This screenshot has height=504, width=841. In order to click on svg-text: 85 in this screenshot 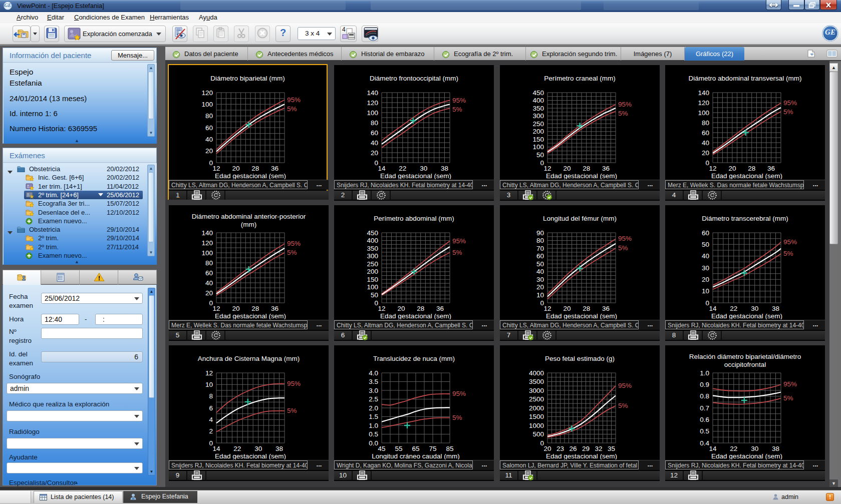, I will do `click(450, 448)`.